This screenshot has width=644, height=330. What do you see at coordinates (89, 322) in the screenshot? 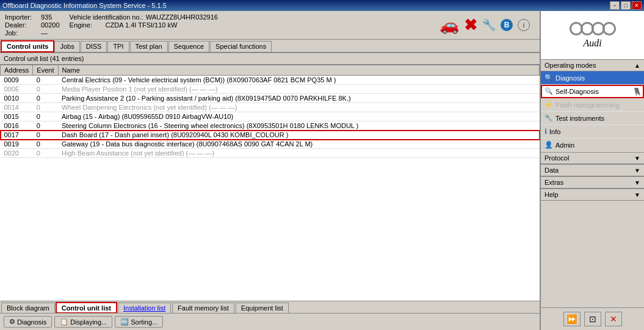
I see `displaying-label: Displaying...` at bounding box center [89, 322].